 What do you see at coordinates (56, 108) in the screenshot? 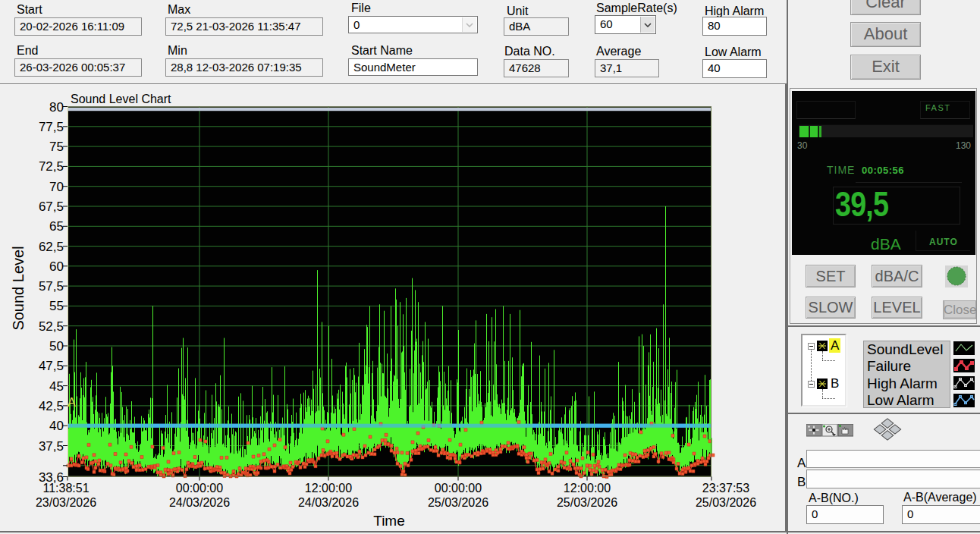
I see `svg-text: 80` at bounding box center [56, 108].